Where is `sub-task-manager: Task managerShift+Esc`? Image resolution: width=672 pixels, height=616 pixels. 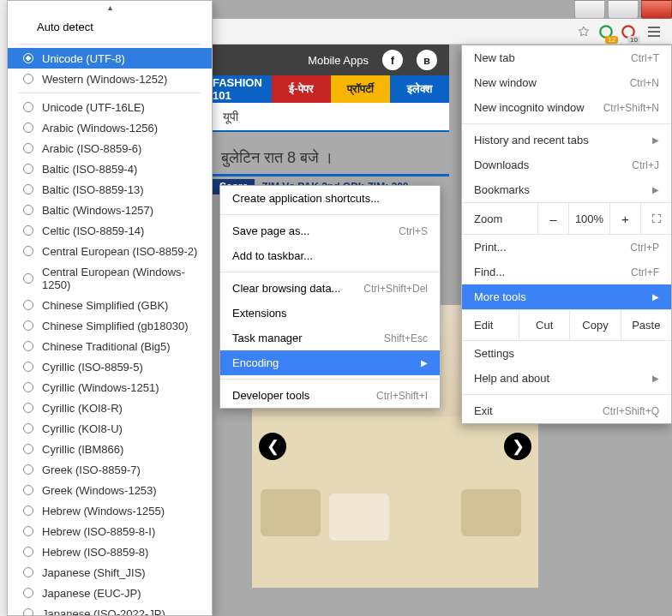
sub-task-manager: Task managerShift+Esc is located at coordinates (330, 338).